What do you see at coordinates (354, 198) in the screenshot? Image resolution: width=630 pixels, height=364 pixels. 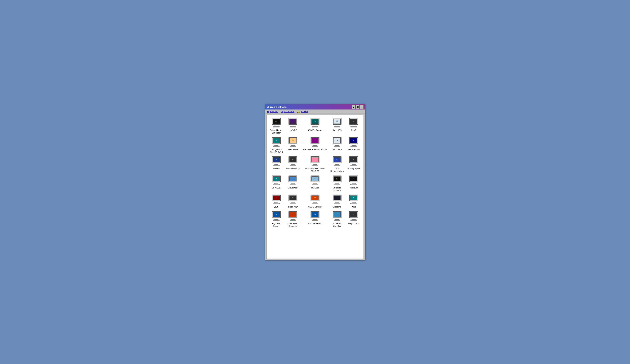 I see `screen: ⊞` at bounding box center [354, 198].